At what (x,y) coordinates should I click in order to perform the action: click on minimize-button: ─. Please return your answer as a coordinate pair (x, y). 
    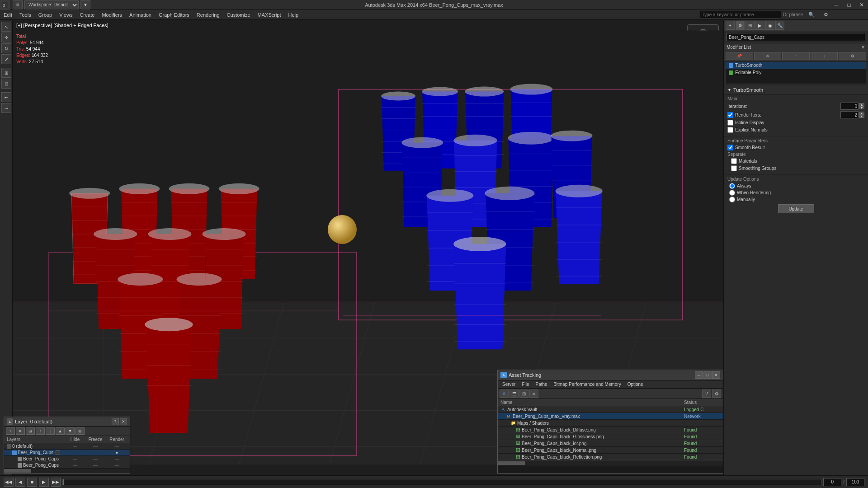
    Looking at the image, I should click on (836, 5).